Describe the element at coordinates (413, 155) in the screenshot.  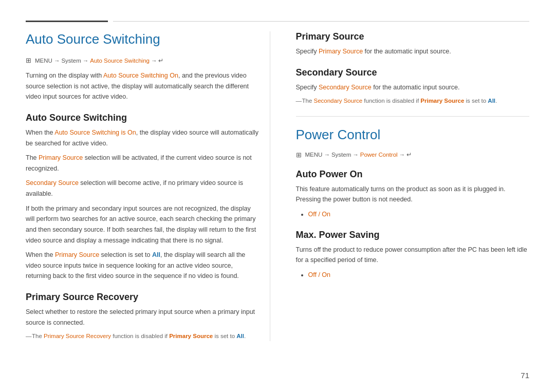
I see `menu-path-power-control: ⊞ MENU → System → Power Control → ↵` at that location.